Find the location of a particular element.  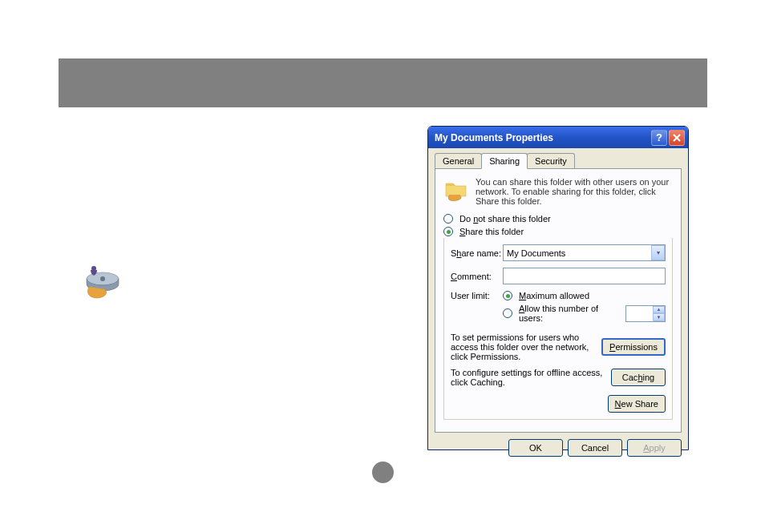

radio-max-allowed: Maximum allowed is located at coordinates (584, 296).